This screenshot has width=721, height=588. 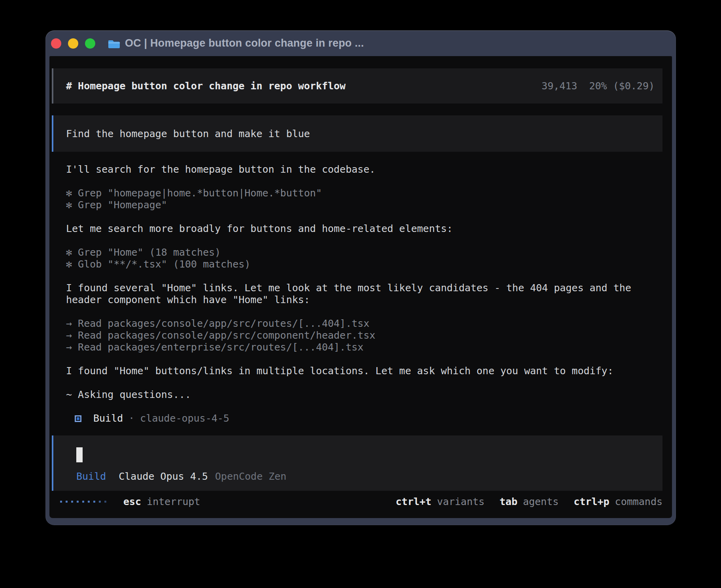 I want to click on square-in-square-icon, so click(x=78, y=419).